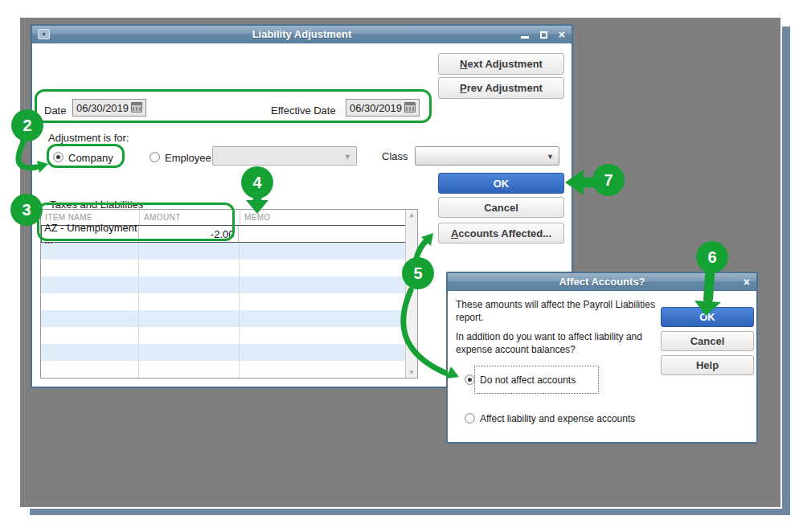 The image size is (803, 532). I want to click on employee-radio-label: Employee, so click(188, 158).